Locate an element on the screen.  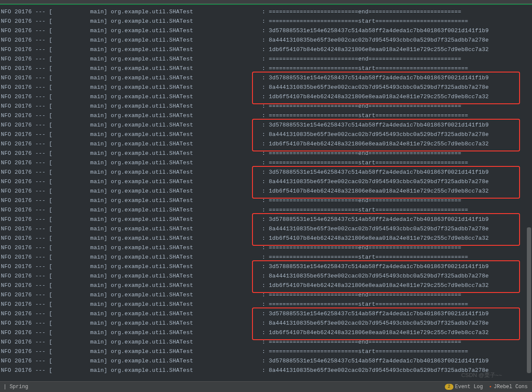
event-log-button: 2 Event Log is located at coordinates (464, 387).